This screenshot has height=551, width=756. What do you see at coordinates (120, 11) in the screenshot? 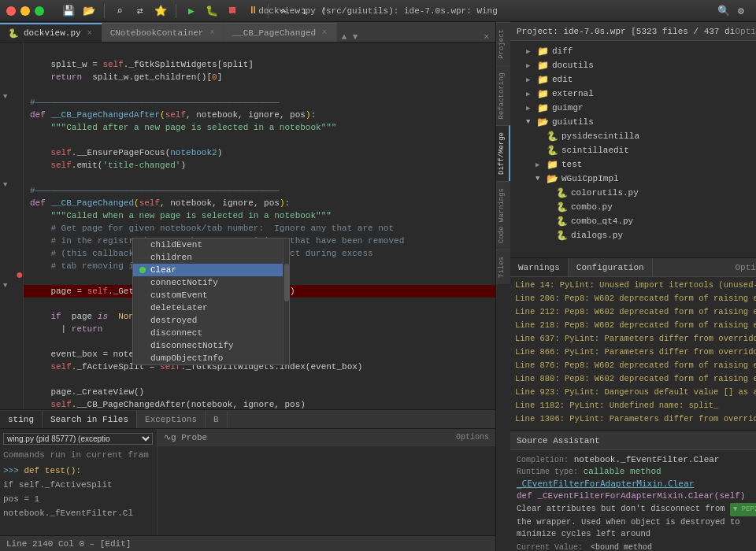
I see `find-icon: ⌕` at bounding box center [120, 11].